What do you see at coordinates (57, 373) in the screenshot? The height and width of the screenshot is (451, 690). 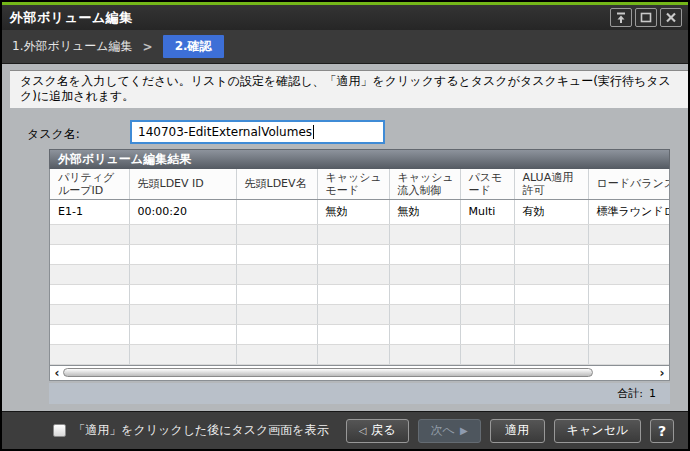 I see `scroll-left-icon: ‹` at bounding box center [57, 373].